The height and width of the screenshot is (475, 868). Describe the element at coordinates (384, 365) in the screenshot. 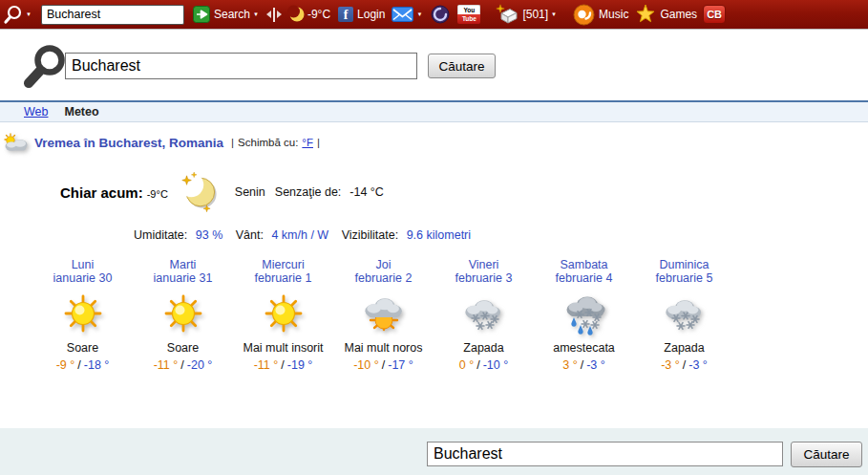

I see `forecast-temps: -10 °/-17 °` at that location.